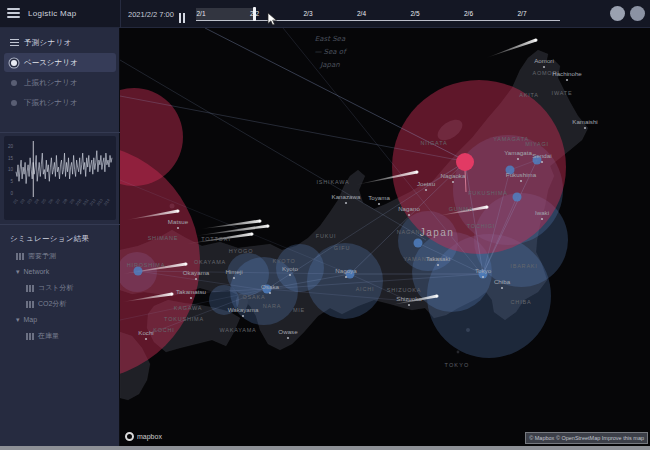  I want to click on prefecture-label: TOKUSHIMA, so click(184, 319).